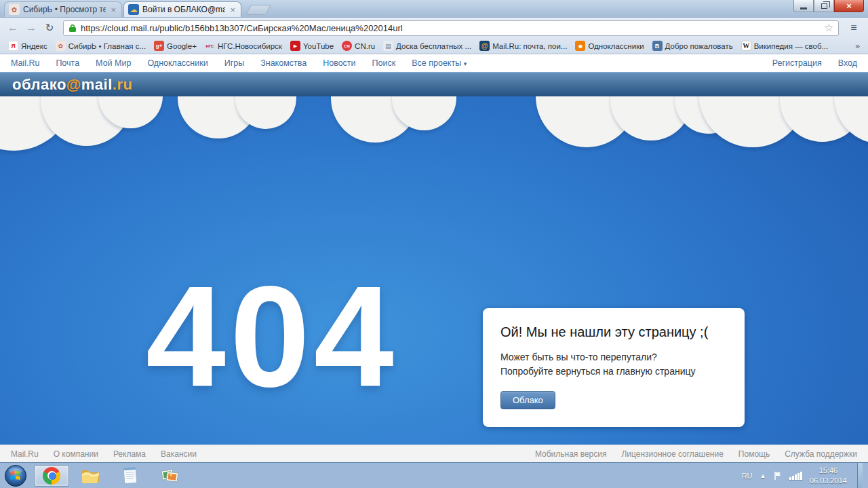 The width and height of the screenshot is (868, 488). Describe the element at coordinates (796, 476) in the screenshot. I see `network-signal-icon` at that location.